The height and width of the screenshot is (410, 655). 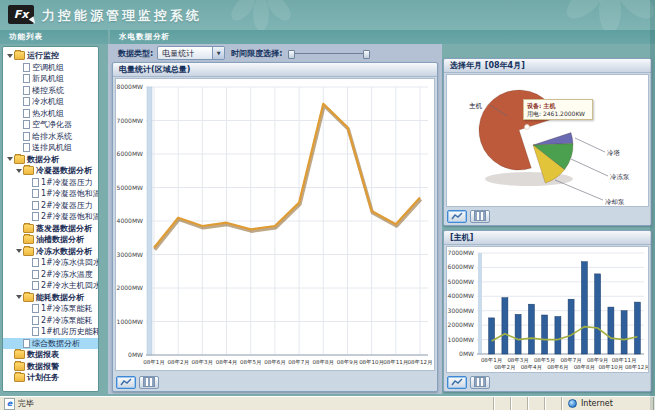 I want to click on pie-chart-svg: 冷塔冷冻泵冷却泵主机, so click(x=548, y=141).